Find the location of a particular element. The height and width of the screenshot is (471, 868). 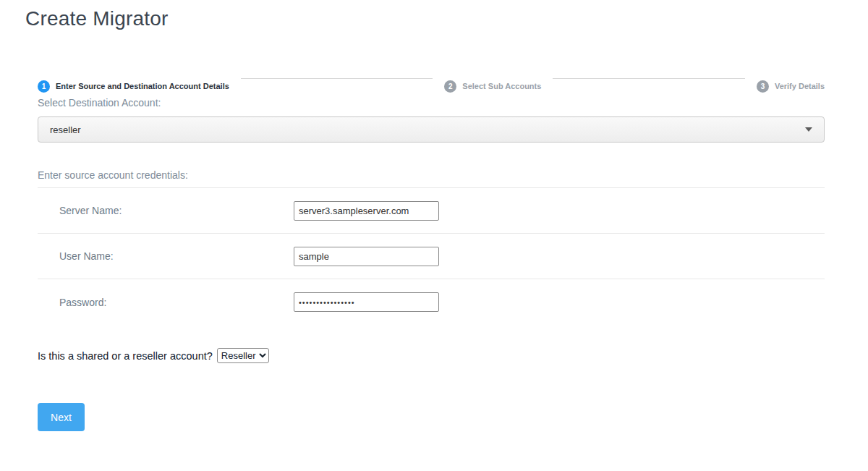

step-2-badge: 2 is located at coordinates (450, 87).